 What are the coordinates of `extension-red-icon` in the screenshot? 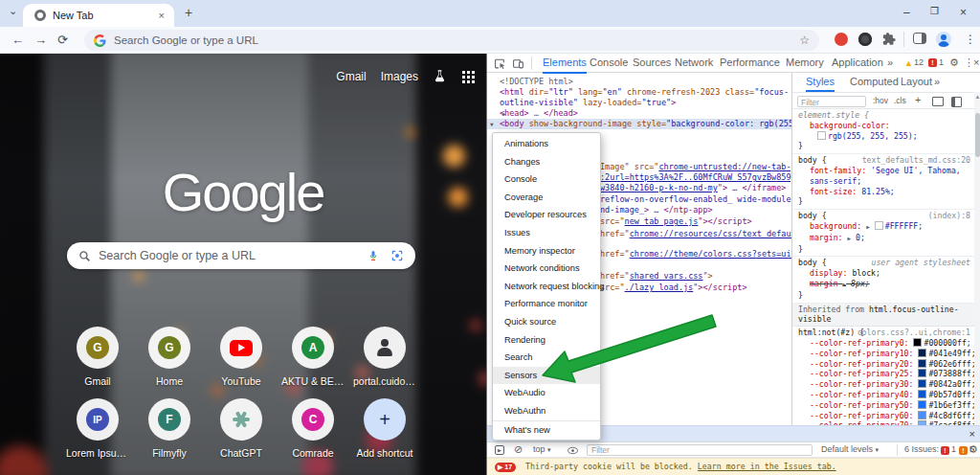 It's located at (841, 39).